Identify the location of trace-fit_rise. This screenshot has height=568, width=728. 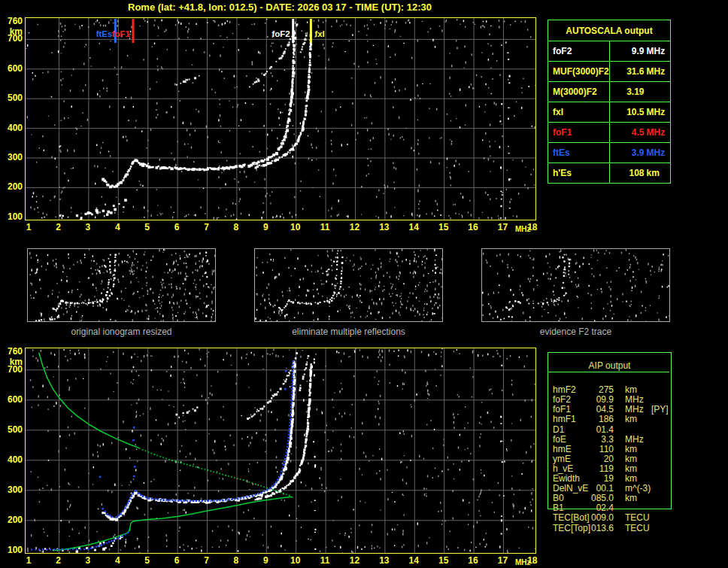
(107, 543).